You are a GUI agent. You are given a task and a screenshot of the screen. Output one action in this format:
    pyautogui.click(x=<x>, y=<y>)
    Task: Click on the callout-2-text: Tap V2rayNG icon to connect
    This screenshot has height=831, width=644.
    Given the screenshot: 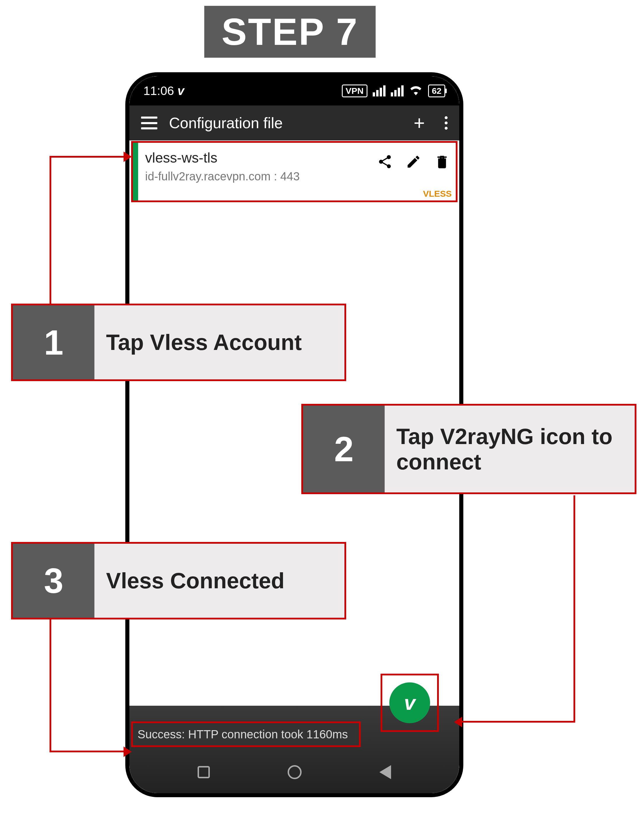 What is the action you would take?
    pyautogui.click(x=510, y=449)
    